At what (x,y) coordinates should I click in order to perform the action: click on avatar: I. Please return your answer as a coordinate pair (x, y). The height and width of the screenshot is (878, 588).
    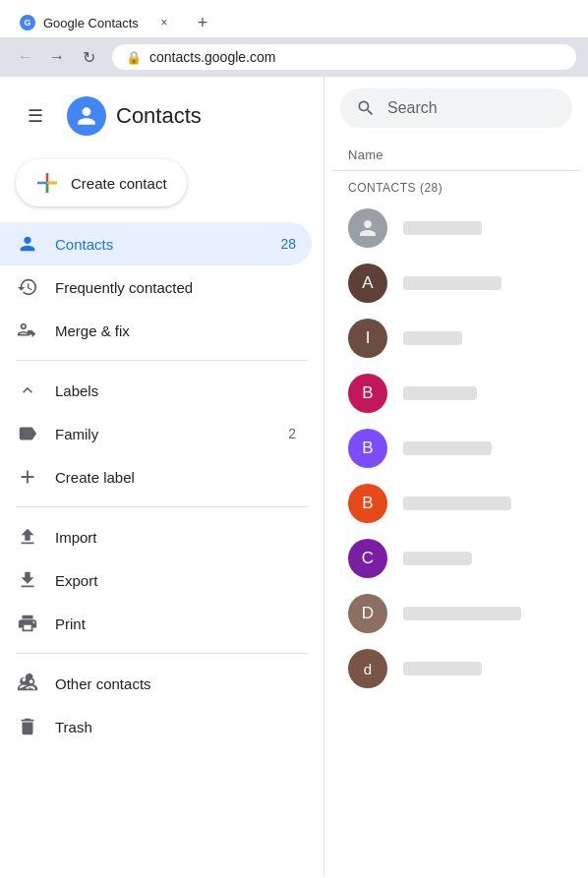
    Looking at the image, I should click on (368, 338).